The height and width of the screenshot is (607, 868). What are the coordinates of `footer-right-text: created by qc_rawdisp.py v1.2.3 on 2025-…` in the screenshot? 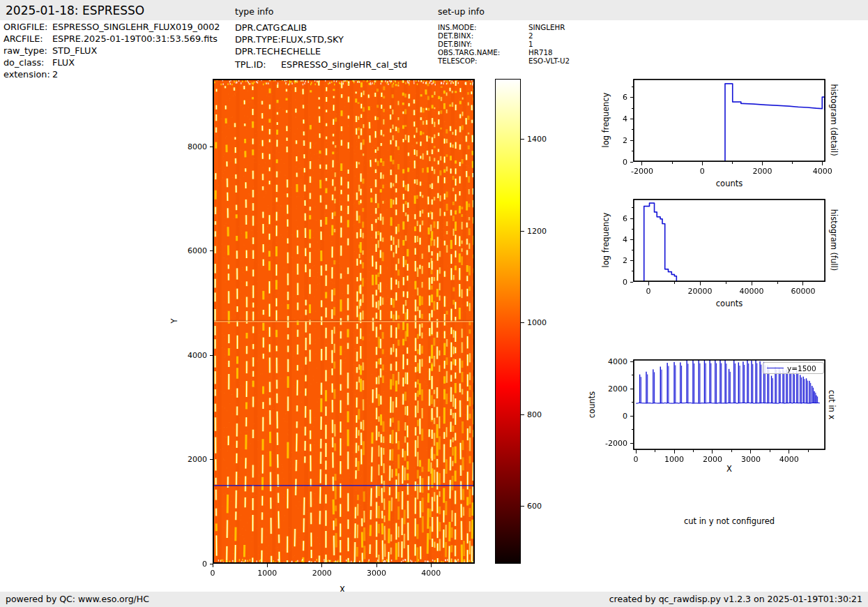 It's located at (736, 599).